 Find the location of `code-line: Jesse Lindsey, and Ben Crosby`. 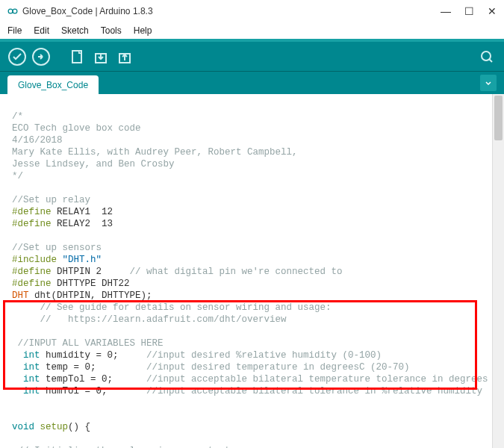

code-line: Jesse Lindsey, and Ben Crosby is located at coordinates (93, 164).